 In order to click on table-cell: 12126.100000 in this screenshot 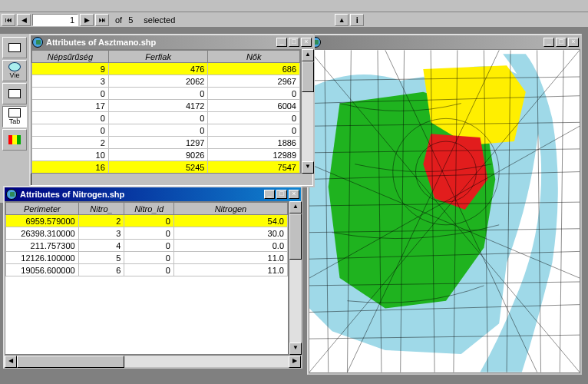, I will do `click(43, 258)`.